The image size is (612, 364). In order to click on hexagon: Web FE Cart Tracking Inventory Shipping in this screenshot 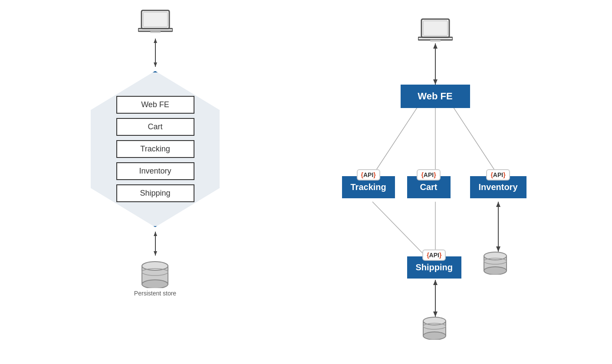, I will do `click(155, 149)`.